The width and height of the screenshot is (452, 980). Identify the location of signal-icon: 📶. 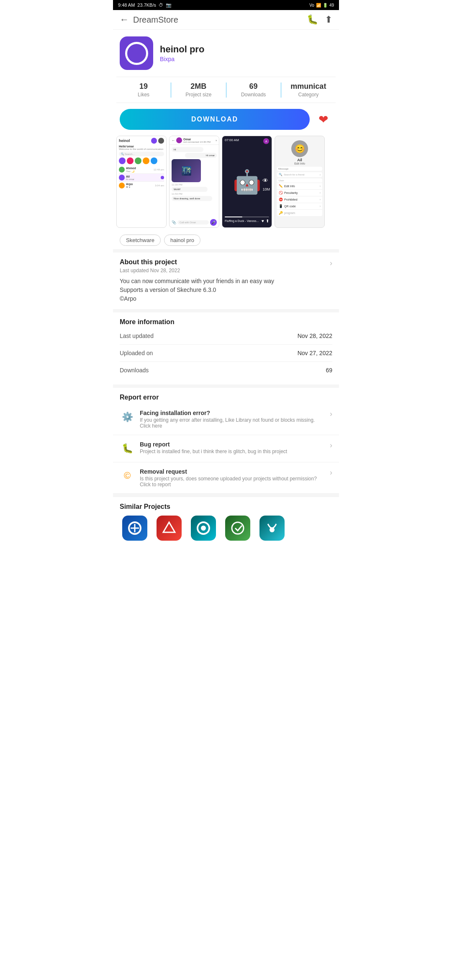
(318, 5).